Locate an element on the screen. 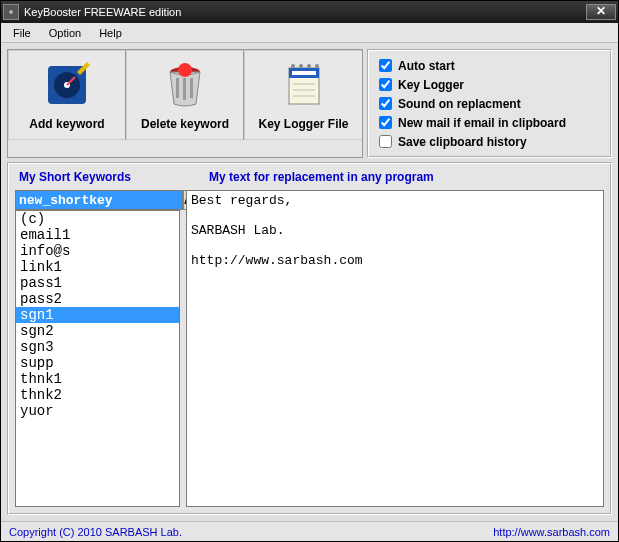 The width and height of the screenshot is (619, 542). list-item: sgn2 is located at coordinates (98, 331).